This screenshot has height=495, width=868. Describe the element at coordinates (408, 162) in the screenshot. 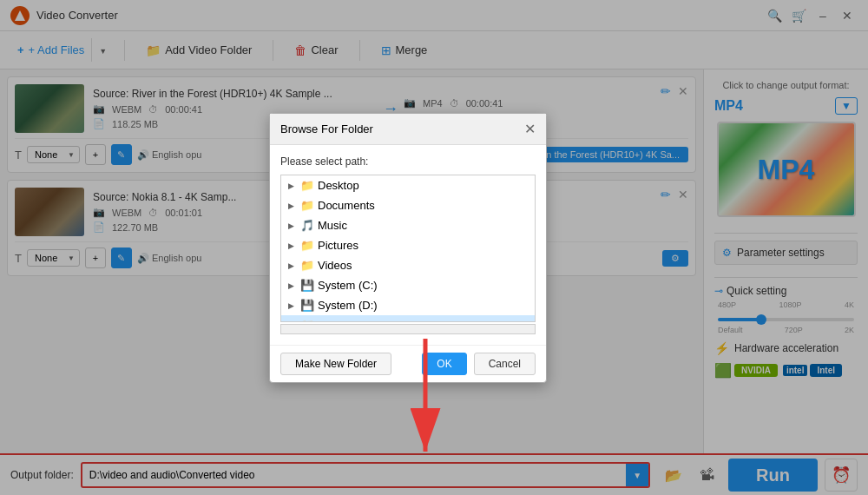

I see `dialog-select-path-label: Please select path:` at that location.